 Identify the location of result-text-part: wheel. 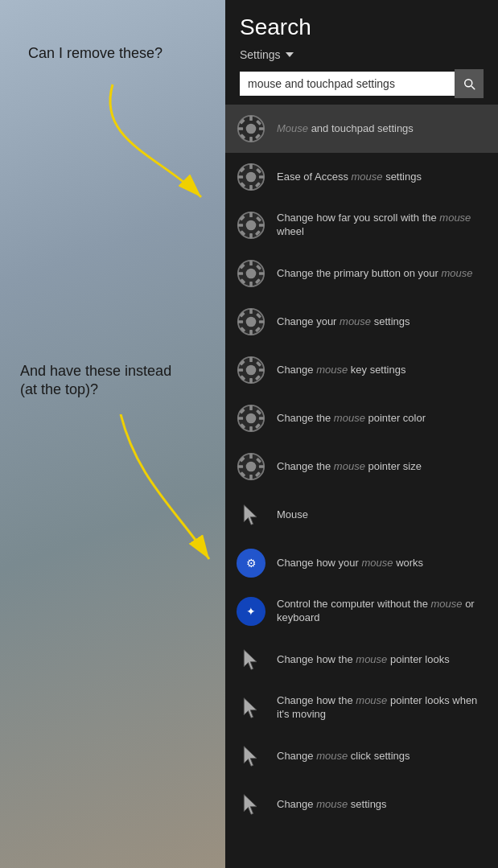
(290, 232).